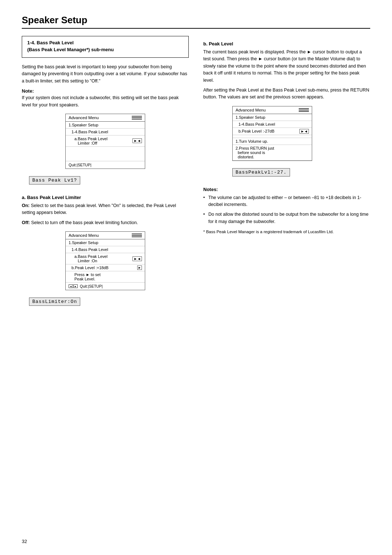 The width and height of the screenshot is (392, 555). Describe the element at coordinates (105, 165) in the screenshot. I see `menu-footer-off: Quit:|SETUP|` at that location.